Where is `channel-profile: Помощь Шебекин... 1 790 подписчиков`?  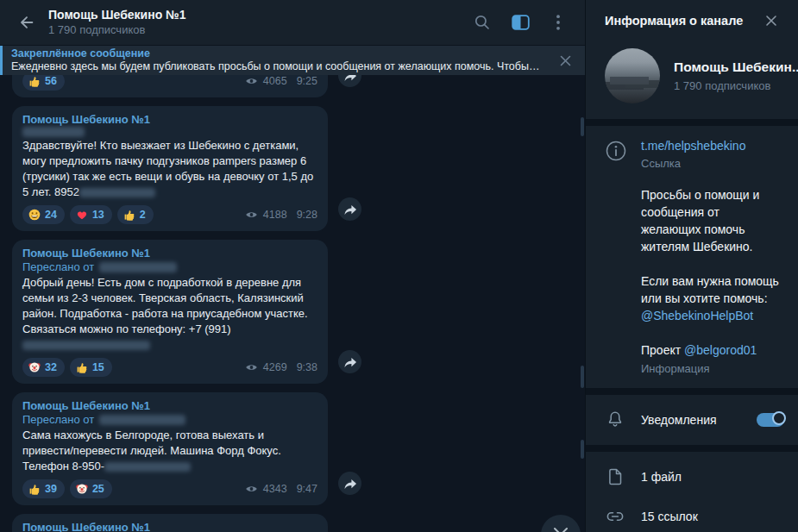
channel-profile: Помощь Шебекин... 1 790 подписчиков is located at coordinates (692, 80).